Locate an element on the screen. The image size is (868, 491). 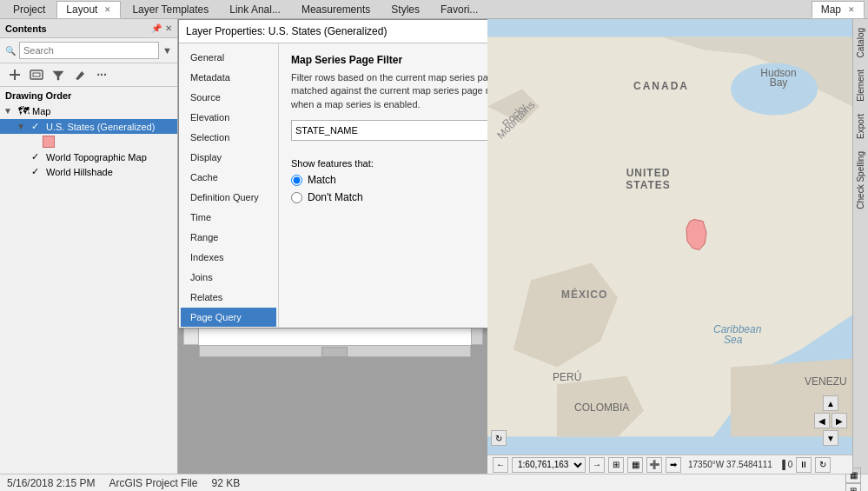
h-scrollbar-thumb is located at coordinates (335, 352).